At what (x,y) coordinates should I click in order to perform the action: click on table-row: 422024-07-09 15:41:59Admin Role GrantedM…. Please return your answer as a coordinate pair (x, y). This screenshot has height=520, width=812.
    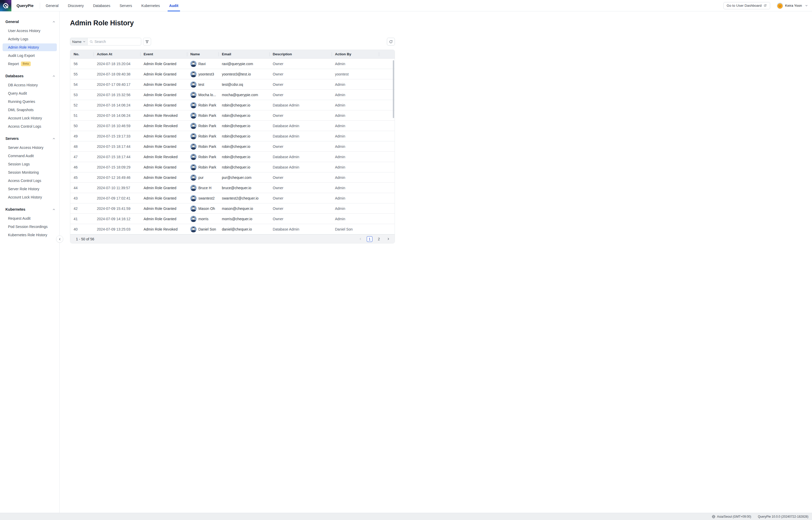
    Looking at the image, I should click on (232, 209).